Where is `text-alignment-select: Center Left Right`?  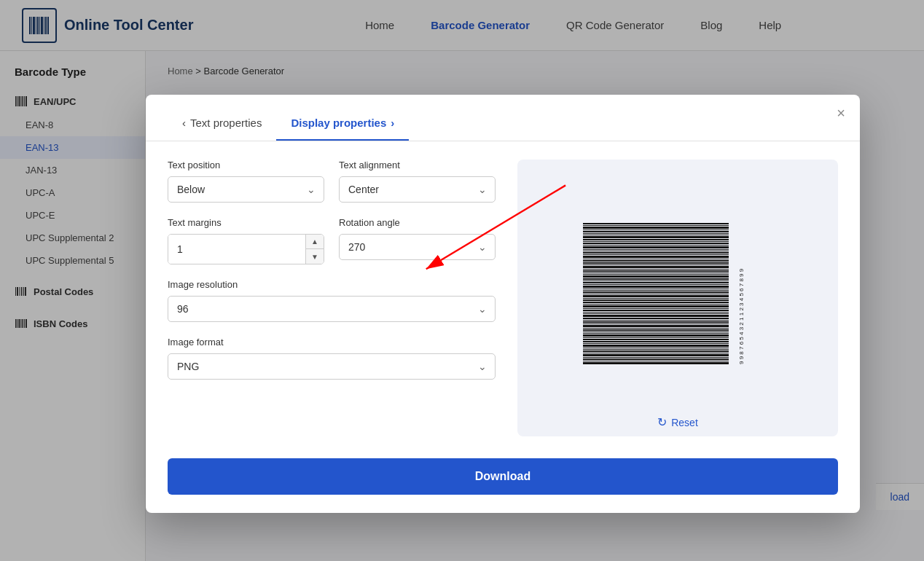
text-alignment-select: Center Left Right is located at coordinates (417, 189).